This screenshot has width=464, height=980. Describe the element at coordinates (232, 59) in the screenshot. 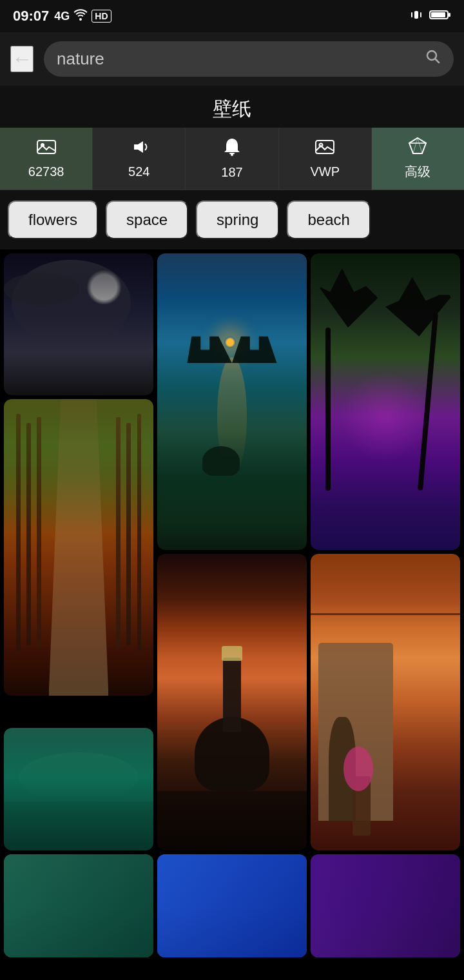

I see `search-bar-container: ←` at that location.